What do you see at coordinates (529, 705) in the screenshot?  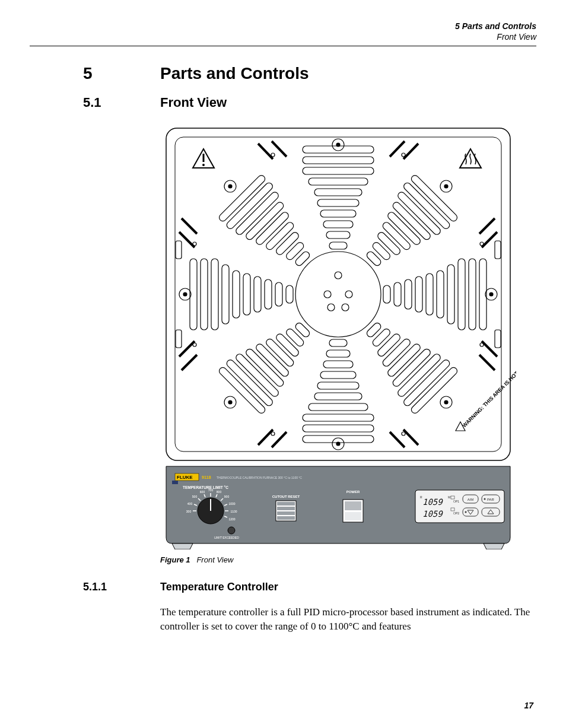 I see `page-number: 17` at bounding box center [529, 705].